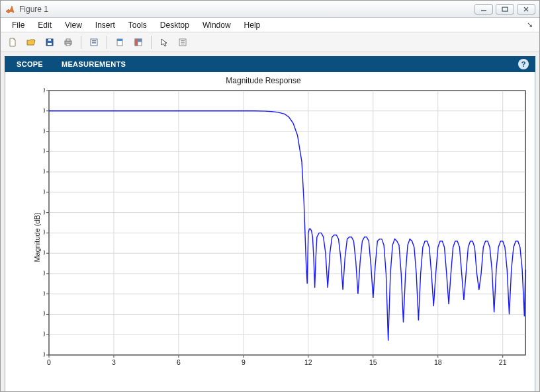  I want to click on svg-text: -60, so click(44, 232).